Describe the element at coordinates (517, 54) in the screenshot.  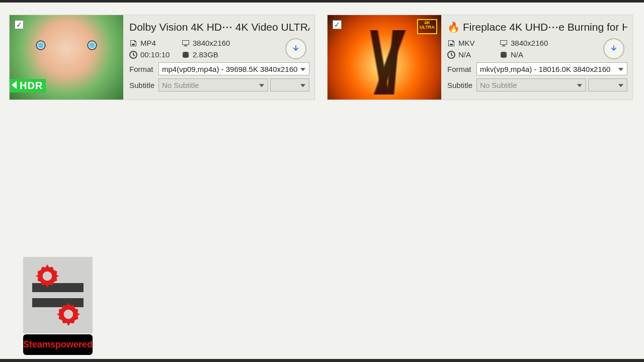
I see `file-size: N/A` at that location.